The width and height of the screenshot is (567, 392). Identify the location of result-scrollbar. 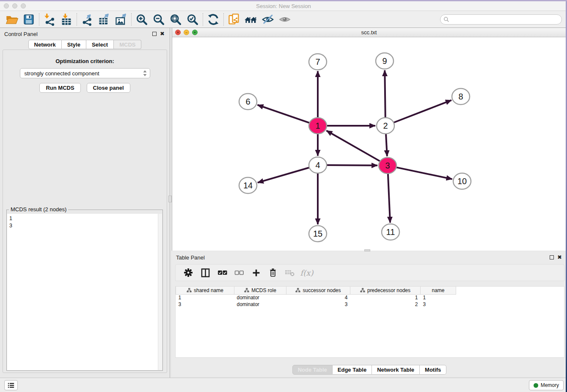
(160, 292).